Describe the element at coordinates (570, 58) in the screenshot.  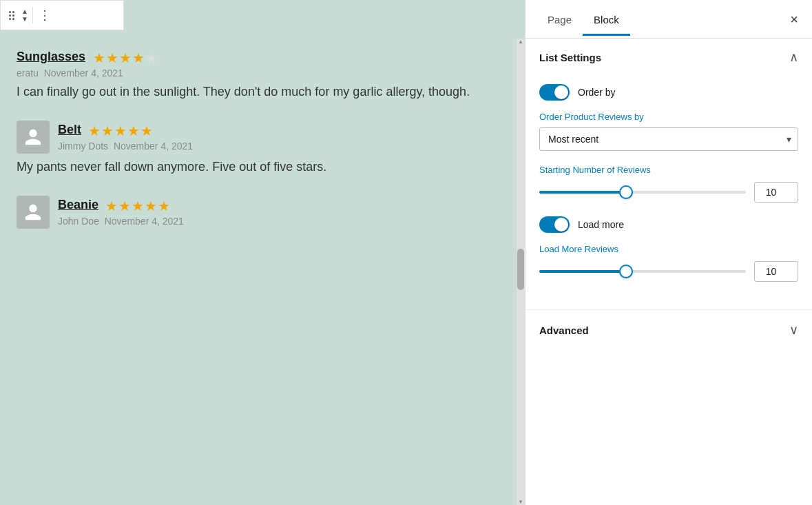
I see `list-settings-title: List Settings` at that location.